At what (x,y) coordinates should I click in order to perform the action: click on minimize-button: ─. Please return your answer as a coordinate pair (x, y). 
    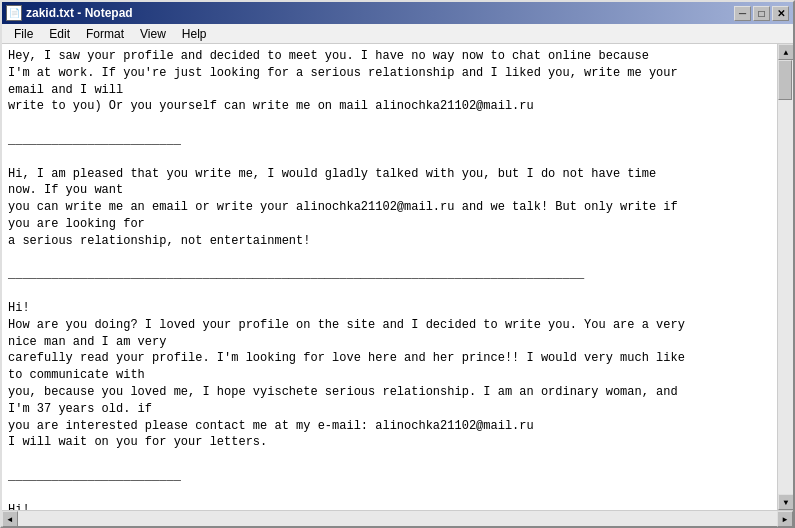
    Looking at the image, I should click on (742, 14).